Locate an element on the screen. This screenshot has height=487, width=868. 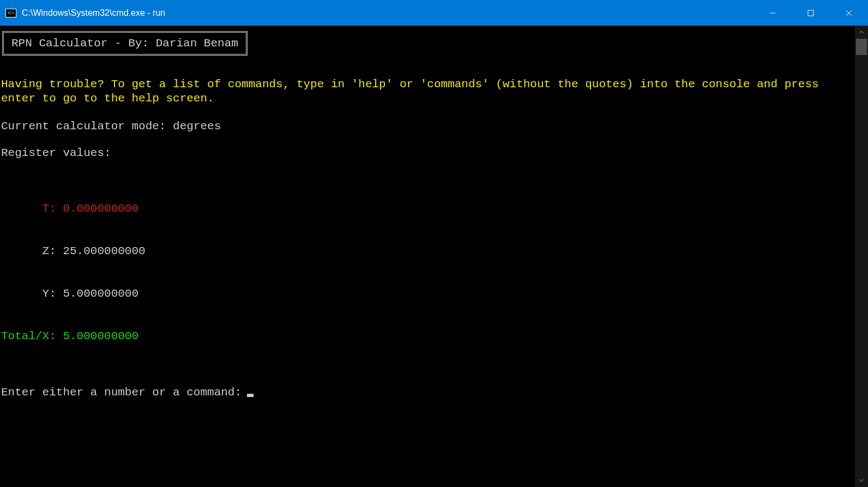
maximize-icon is located at coordinates (811, 13).